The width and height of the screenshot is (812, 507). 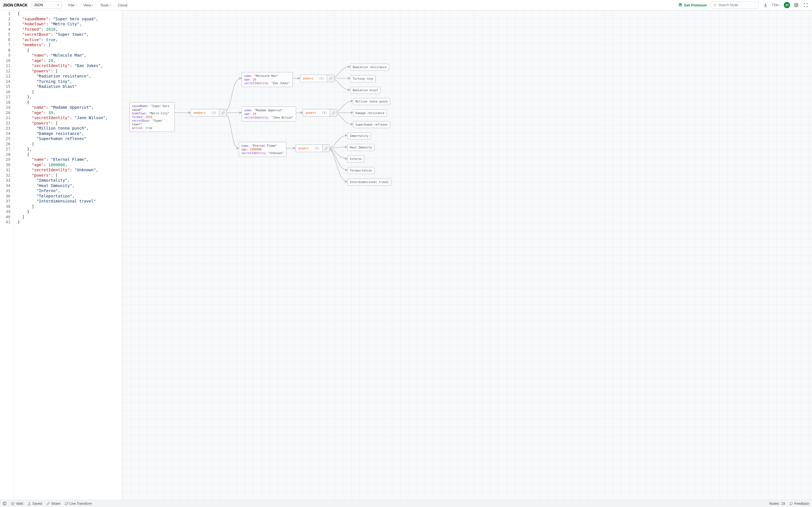 What do you see at coordinates (15, 5) in the screenshot?
I see `app-logo: JSON CRACK` at bounding box center [15, 5].